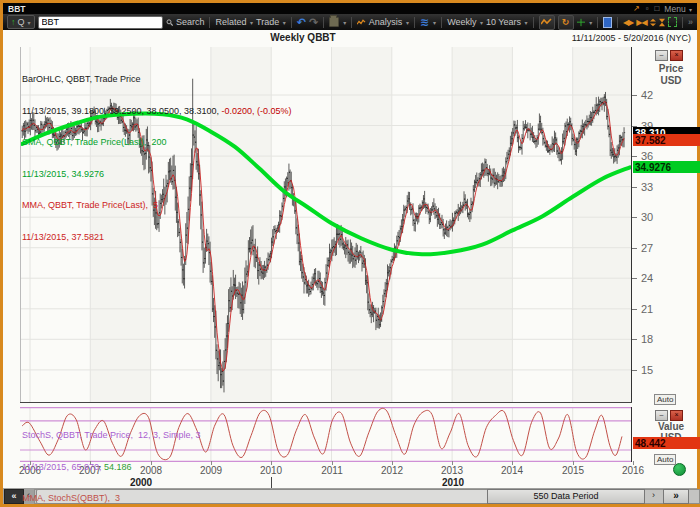 This screenshot has width=700, height=507. I want to click on title-bar: BBT ↗ ▫ □ Menu ▾, so click(350, 8).